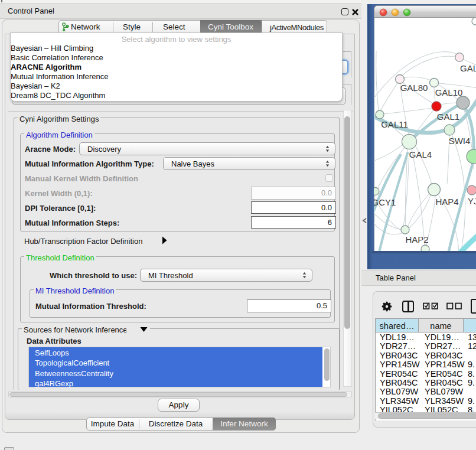  I want to click on svg-text: SWI4, so click(459, 141).